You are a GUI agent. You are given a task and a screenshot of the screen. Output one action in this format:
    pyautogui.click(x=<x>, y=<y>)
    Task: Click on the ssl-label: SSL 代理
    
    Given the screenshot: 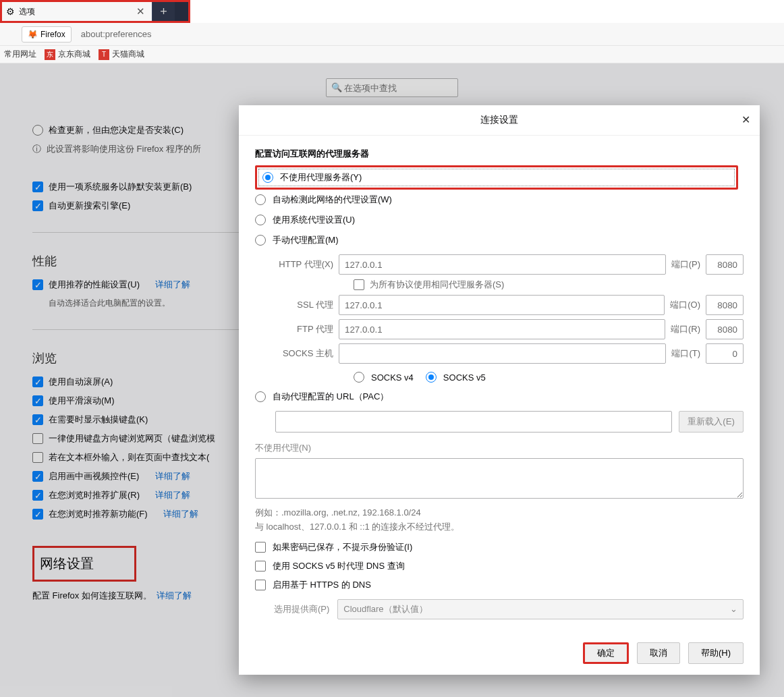 What is the action you would take?
    pyautogui.click(x=304, y=305)
    